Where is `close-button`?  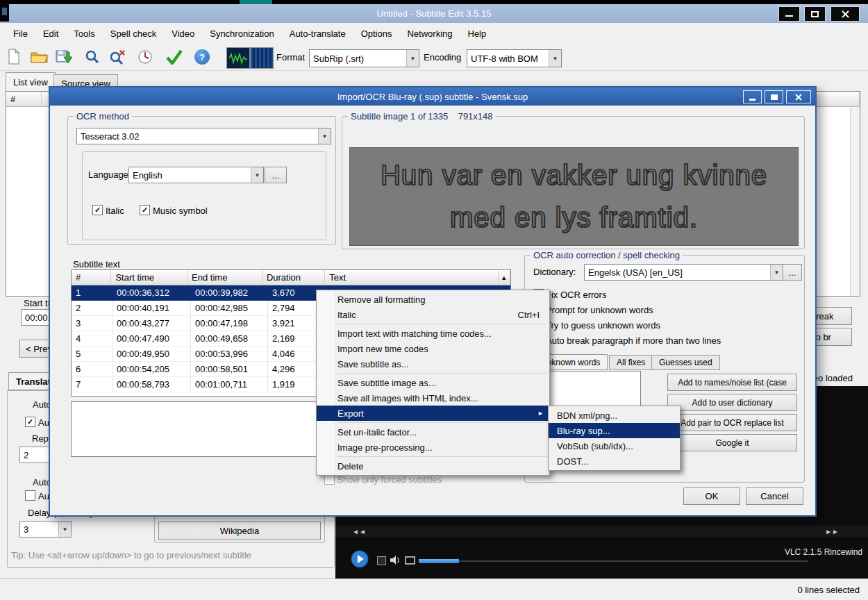 close-button is located at coordinates (845, 14).